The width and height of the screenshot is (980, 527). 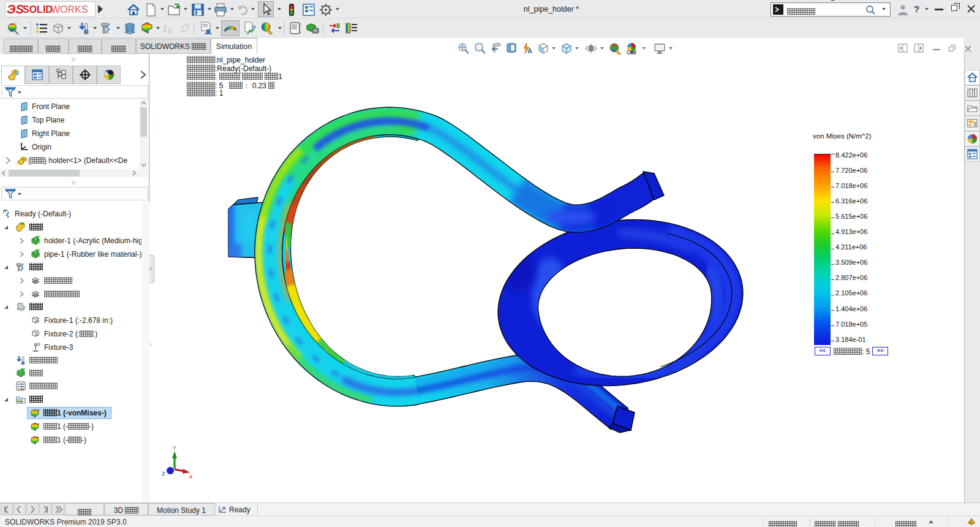 What do you see at coordinates (530, 51) in the screenshot?
I see `svg-text: A` at bounding box center [530, 51].